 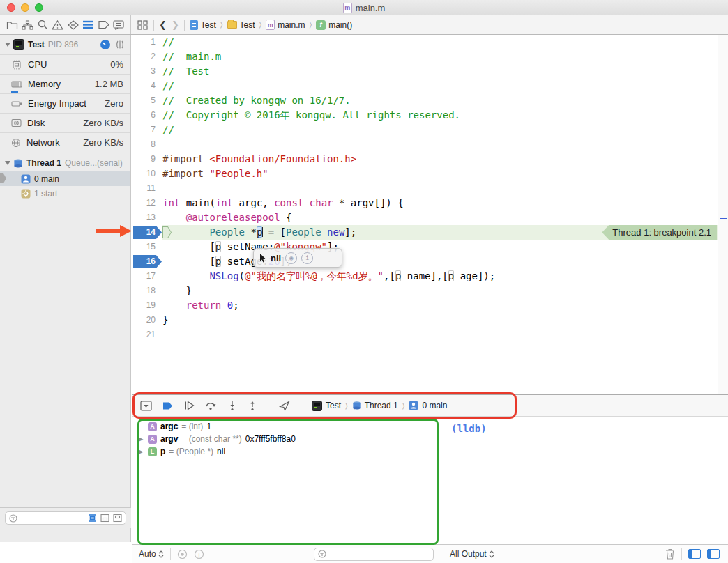 I want to click on gauge-row-cpu: CPU0%, so click(x=66, y=64).